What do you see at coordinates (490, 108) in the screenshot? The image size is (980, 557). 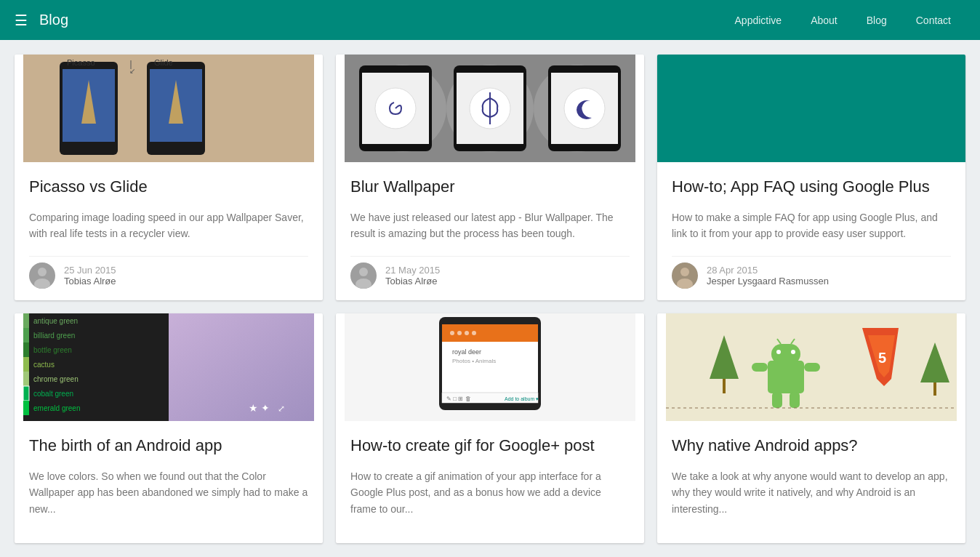 I see `card-image-blur` at bounding box center [490, 108].